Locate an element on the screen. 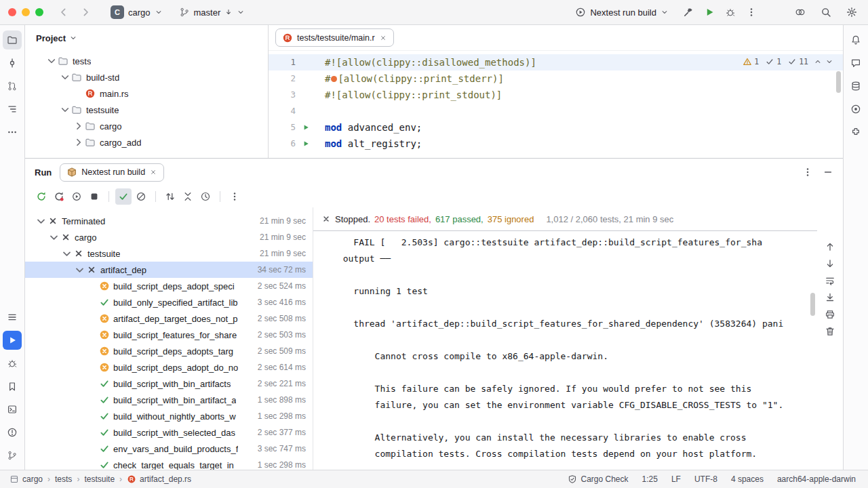 The height and width of the screenshot is (488, 868). project-tree-item: testsuite is located at coordinates (146, 110).